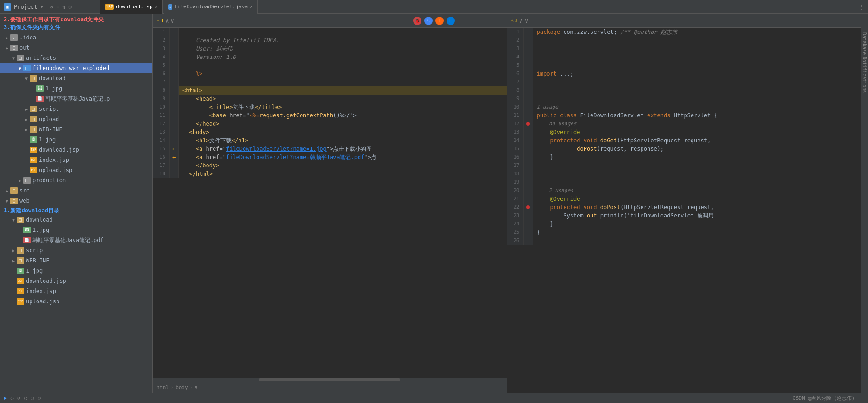  What do you see at coordinates (76, 220) in the screenshot?
I see `sidebar-item-download2: ▼ □ download` at bounding box center [76, 220].